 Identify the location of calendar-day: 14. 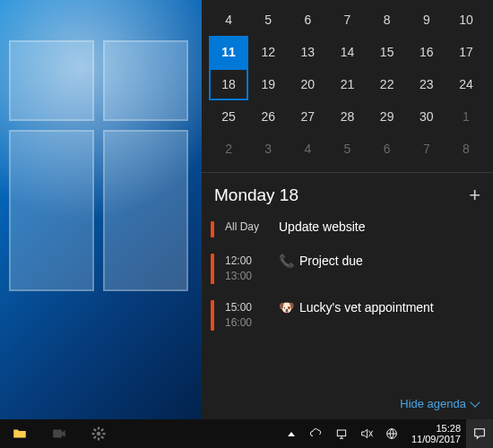
(347, 52).